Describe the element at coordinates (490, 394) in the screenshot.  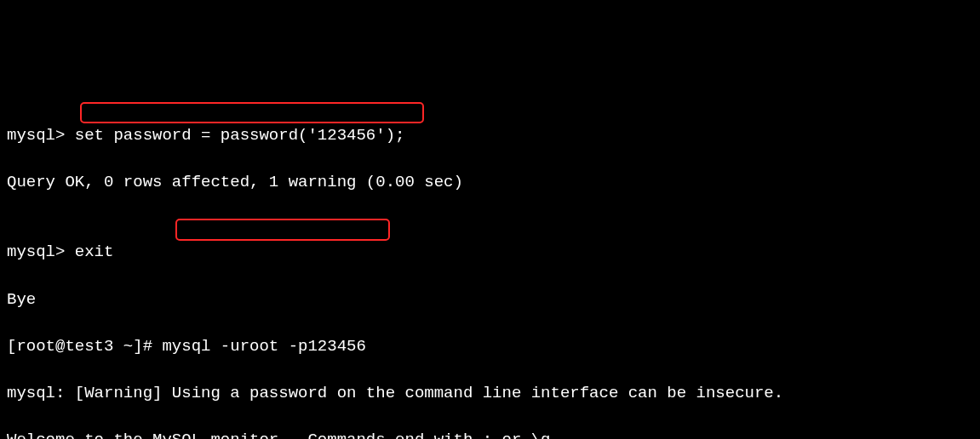
I see `terminal-line-warning: mysql: [Warning] Using a password on the…` at that location.